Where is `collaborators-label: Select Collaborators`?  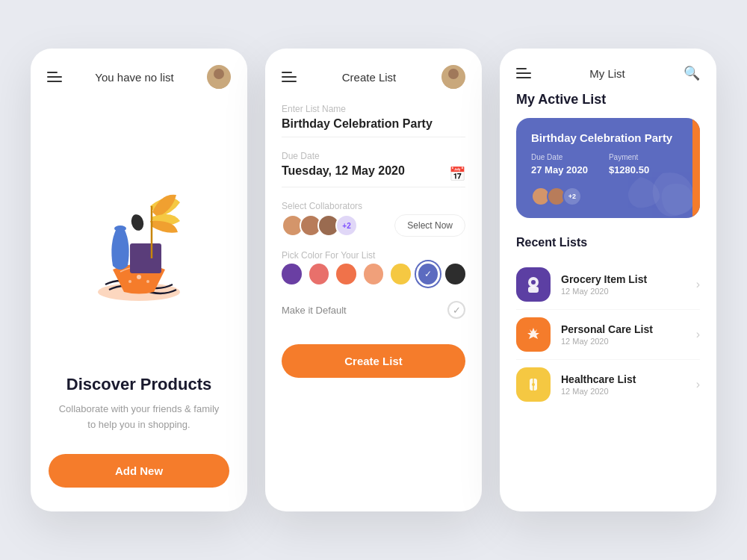
collaborators-label: Select Collaborators is located at coordinates (374, 206).